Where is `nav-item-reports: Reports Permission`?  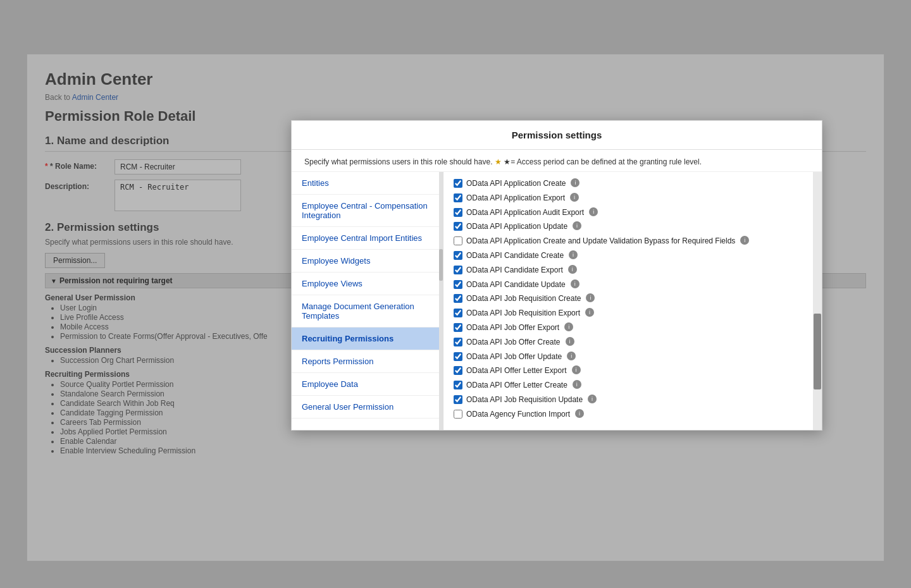 nav-item-reports: Reports Permission is located at coordinates (367, 362).